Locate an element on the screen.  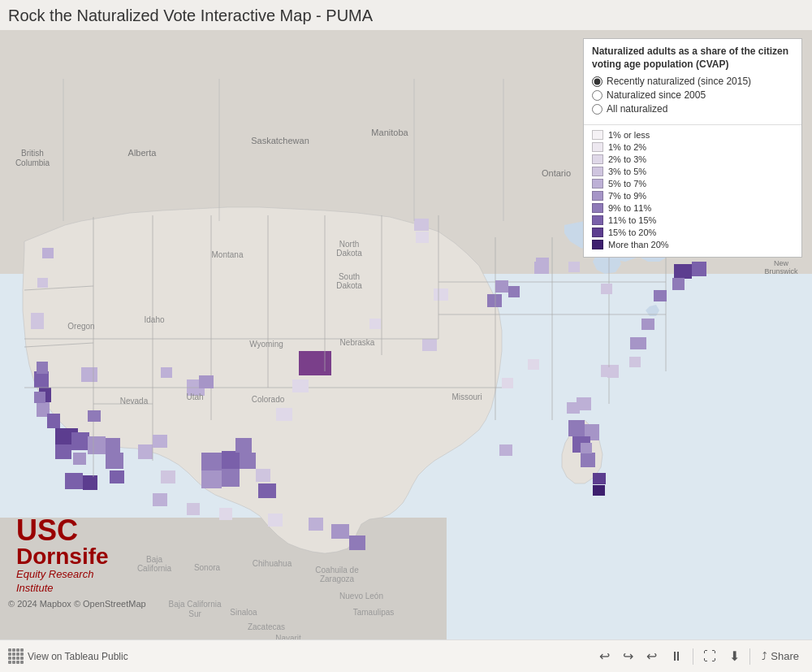
bottom-toolbar: View on Tableau Public ↩ ↪ ↩ ⏸ ⛶ ⬇ ⤴ Sha… is located at coordinates (406, 656).